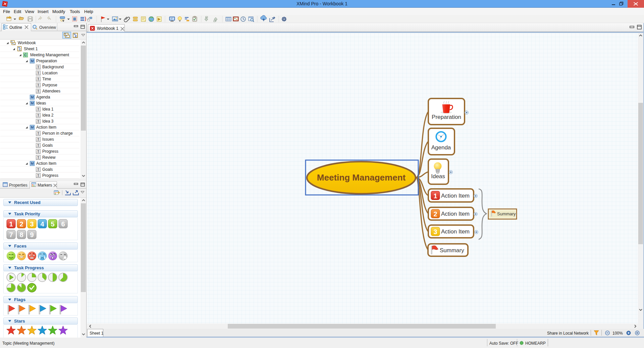 Image resolution: width=644 pixels, height=348 pixels. I want to click on svg-text: 6, so click(63, 224).